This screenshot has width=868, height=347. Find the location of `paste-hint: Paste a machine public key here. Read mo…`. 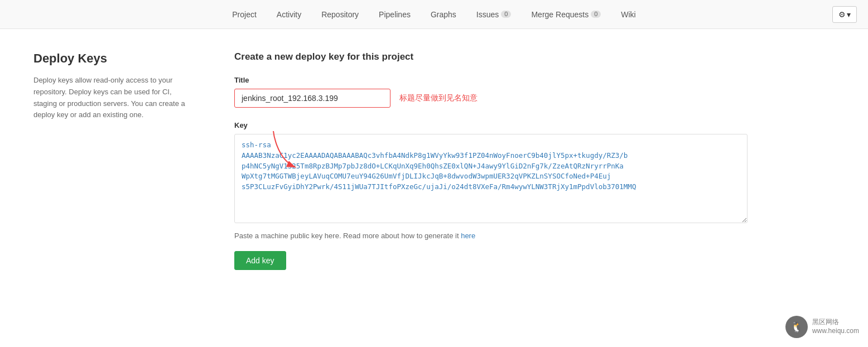

paste-hint: Paste a machine public key here. Read mo… is located at coordinates (491, 235).